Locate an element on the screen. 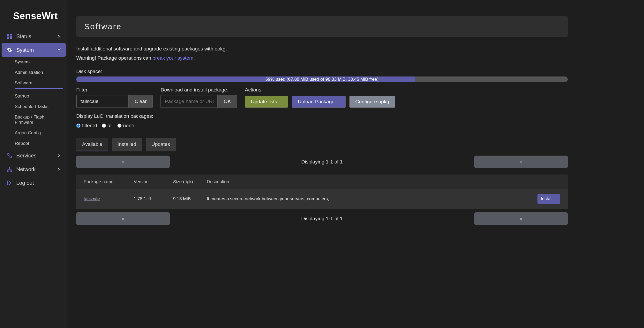 The image size is (644, 328). system-submenu: System Administration Software Startup S… is located at coordinates (34, 103).